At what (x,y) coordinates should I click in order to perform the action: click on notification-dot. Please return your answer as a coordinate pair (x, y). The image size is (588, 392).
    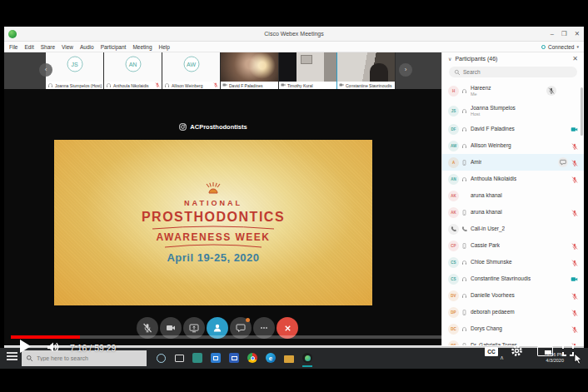
    Looking at the image, I should click on (248, 320).